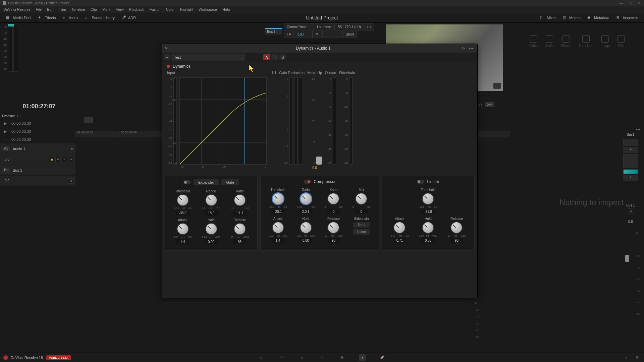 The width and height of the screenshot is (644, 362). Describe the element at coordinates (106, 9) in the screenshot. I see `menu-mark: Mark` at that location.